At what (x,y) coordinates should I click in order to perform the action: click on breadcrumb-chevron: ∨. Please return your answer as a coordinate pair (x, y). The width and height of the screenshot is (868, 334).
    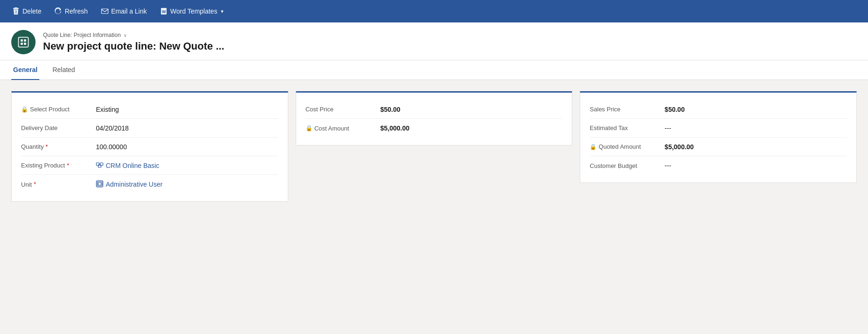
    Looking at the image, I should click on (125, 36).